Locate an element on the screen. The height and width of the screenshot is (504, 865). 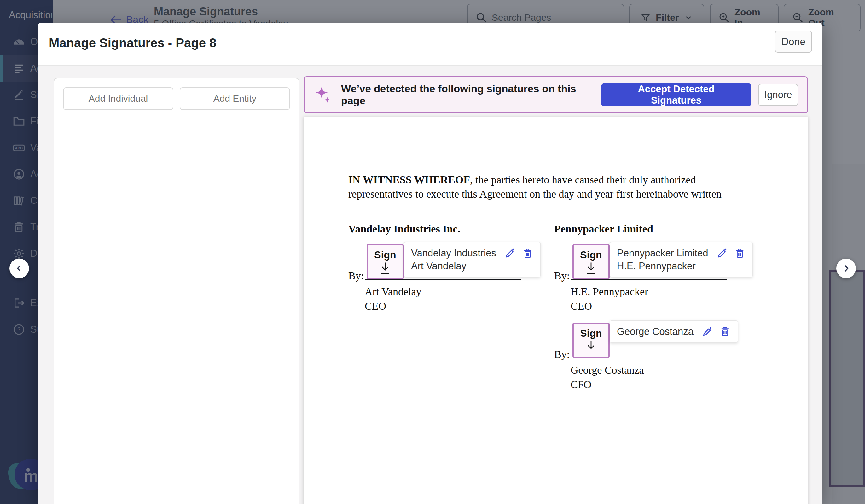
card-line: Pennypacker Limited is located at coordinates (662, 253).